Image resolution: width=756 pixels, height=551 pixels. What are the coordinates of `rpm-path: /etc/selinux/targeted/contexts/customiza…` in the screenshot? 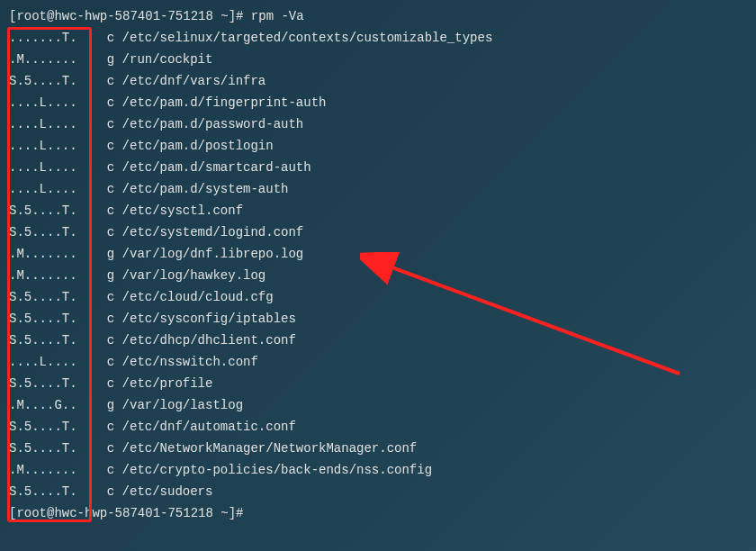 It's located at (308, 38).